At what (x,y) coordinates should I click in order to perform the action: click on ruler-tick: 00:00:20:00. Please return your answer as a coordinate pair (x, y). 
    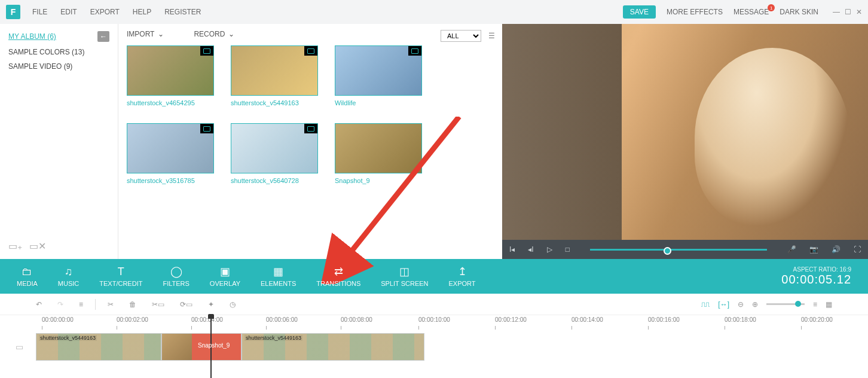
    Looking at the image, I should click on (817, 319).